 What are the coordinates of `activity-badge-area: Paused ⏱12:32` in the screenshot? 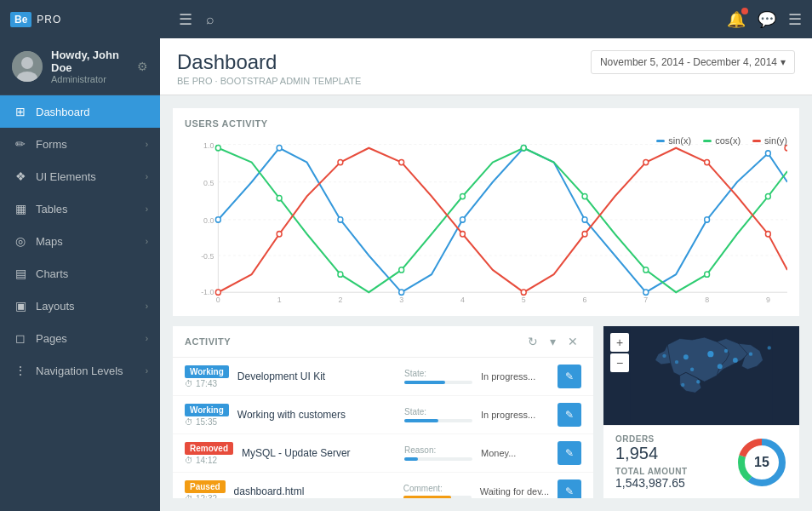 It's located at (205, 489).